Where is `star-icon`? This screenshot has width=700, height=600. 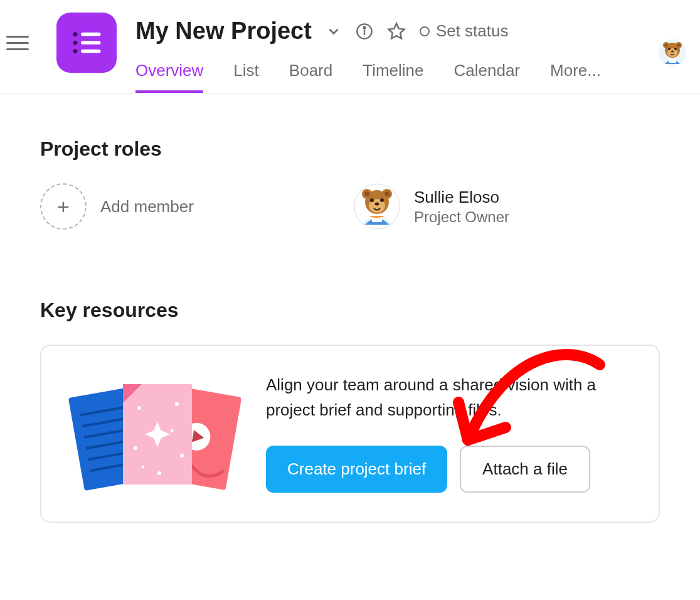
star-icon is located at coordinates (396, 31).